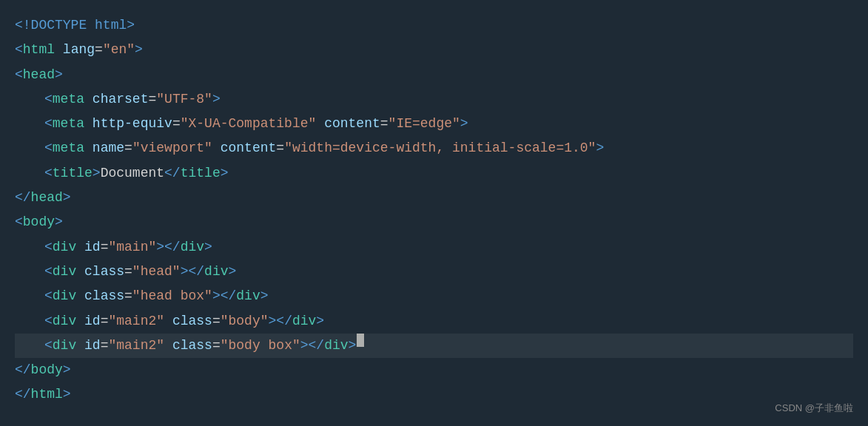  I want to click on attr-val-token: "UTF-8", so click(184, 99).